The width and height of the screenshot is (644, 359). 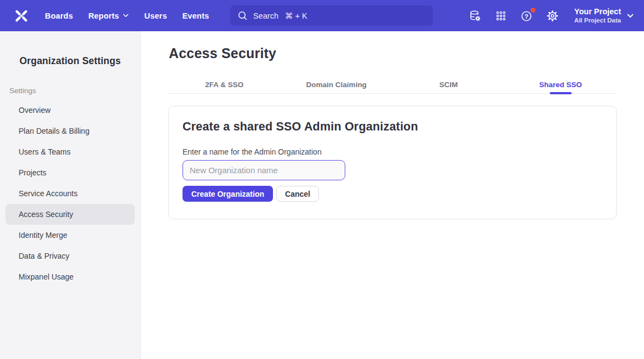 What do you see at coordinates (156, 16) in the screenshot?
I see `nav-item-users: Users` at bounding box center [156, 16].